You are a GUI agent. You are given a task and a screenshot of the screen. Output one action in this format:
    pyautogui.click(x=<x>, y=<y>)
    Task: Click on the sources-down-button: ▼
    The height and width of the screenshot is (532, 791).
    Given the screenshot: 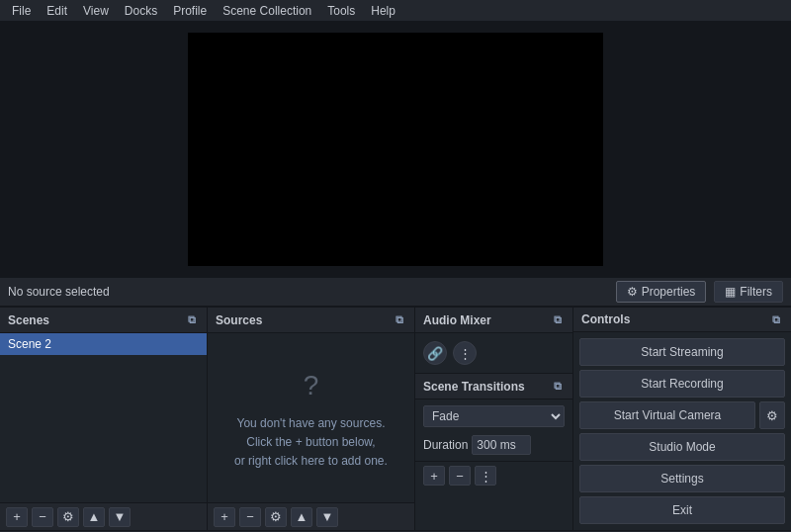 What is the action you would take?
    pyautogui.click(x=327, y=517)
    